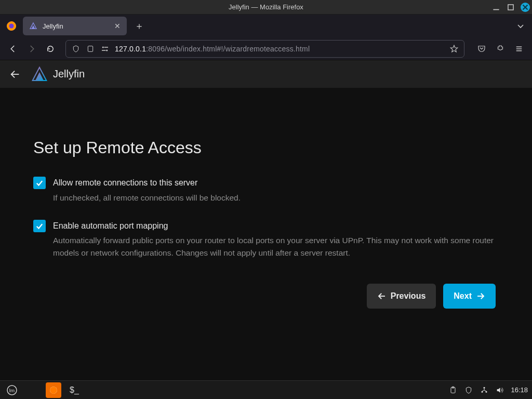 The height and width of the screenshot is (399, 532). What do you see at coordinates (266, 26) in the screenshot?
I see `browser-tabstrip: Jellyfin ✕ ＋` at bounding box center [266, 26].